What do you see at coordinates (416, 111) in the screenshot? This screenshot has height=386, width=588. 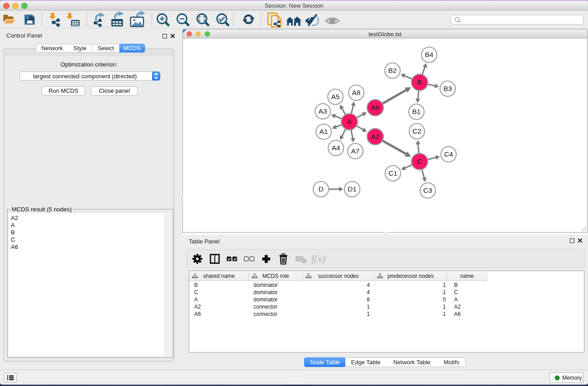 I see `svg-text: B1` at bounding box center [416, 111].